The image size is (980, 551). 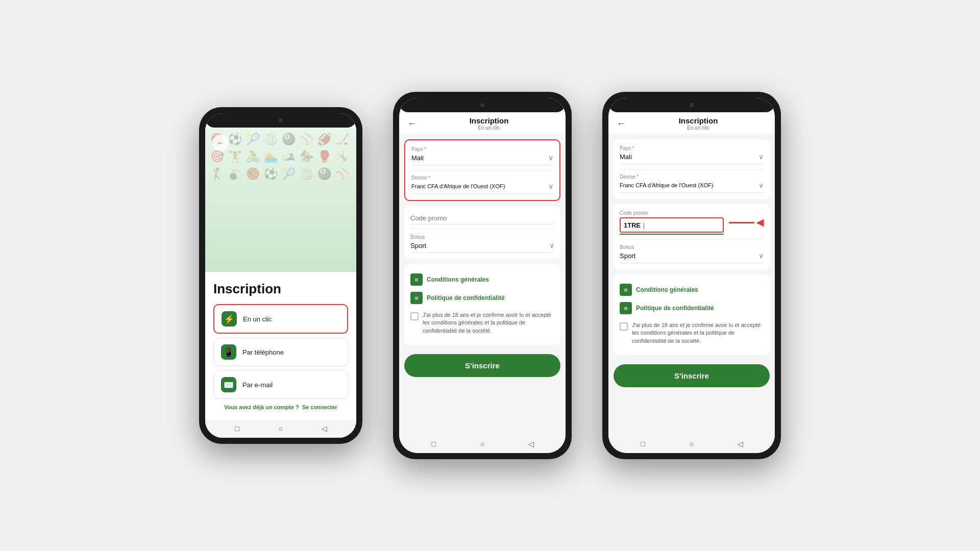 I want to click on phone3-politique-row: ≡ Politique de confidentialité, so click(x=692, y=308).